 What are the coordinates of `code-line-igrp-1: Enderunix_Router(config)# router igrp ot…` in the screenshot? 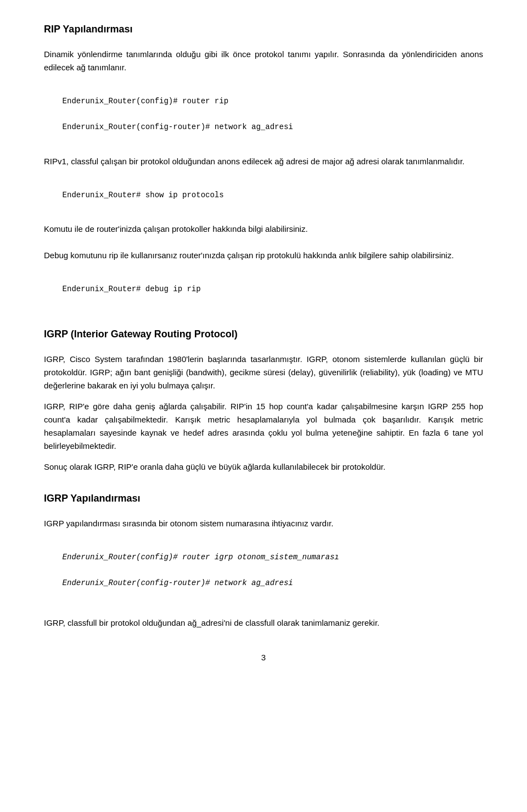 It's located at (201, 557).